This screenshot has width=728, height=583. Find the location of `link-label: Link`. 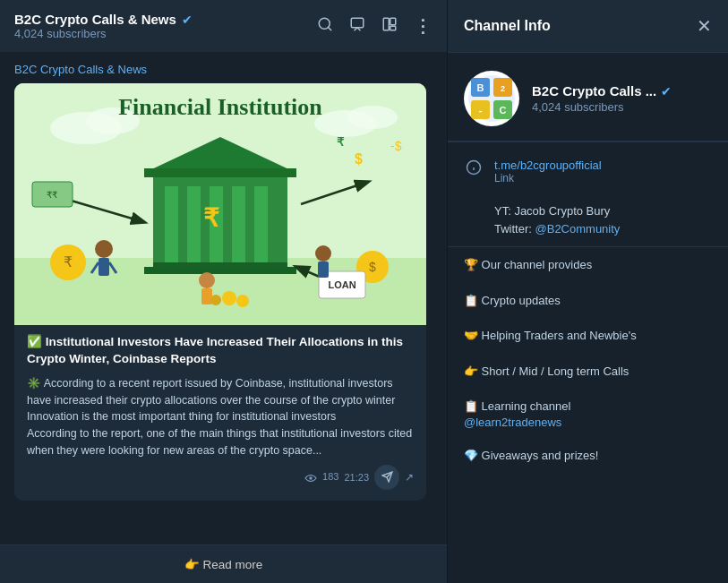

link-label: Link is located at coordinates (604, 178).